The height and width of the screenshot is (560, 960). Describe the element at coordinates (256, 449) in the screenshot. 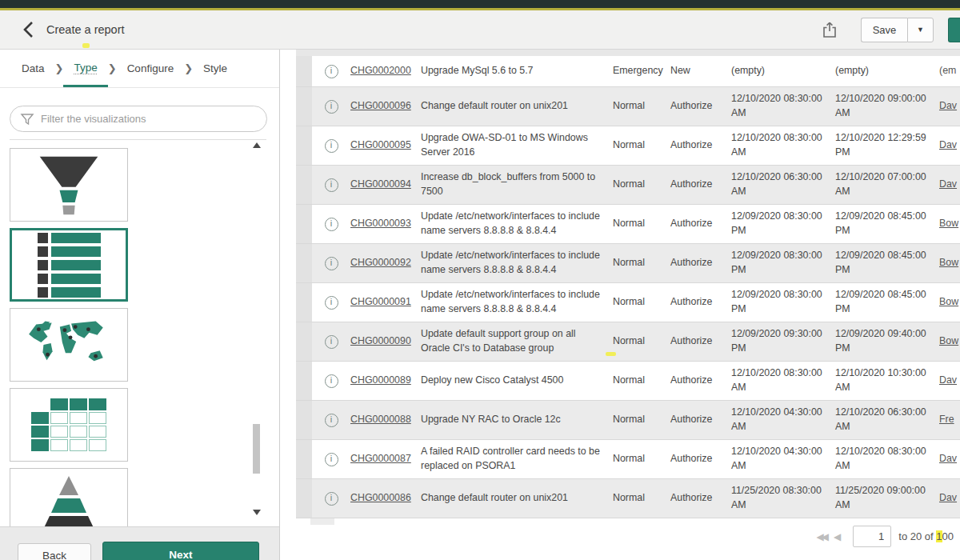

I see `scrollbar-thumb` at that location.